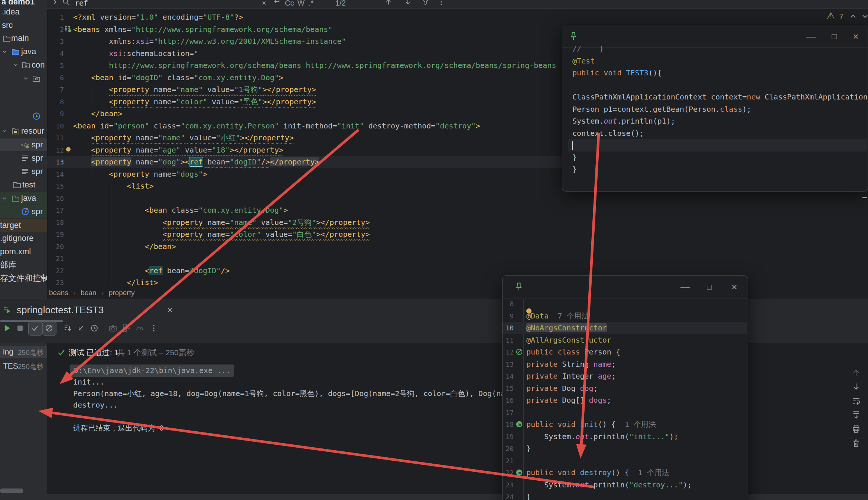  What do you see at coordinates (311, 4) in the screenshot?
I see `regex-toggle: .*` at bounding box center [311, 4].